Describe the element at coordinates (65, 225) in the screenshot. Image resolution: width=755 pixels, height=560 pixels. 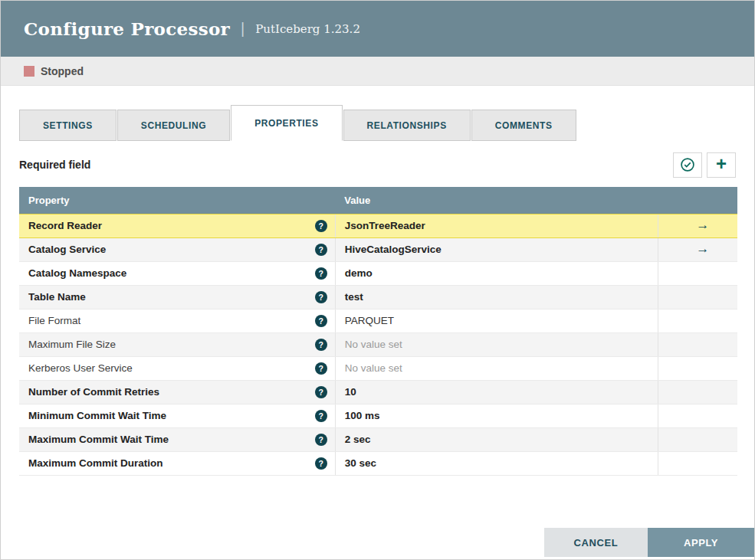
I see `property-name: Record Reader` at that location.